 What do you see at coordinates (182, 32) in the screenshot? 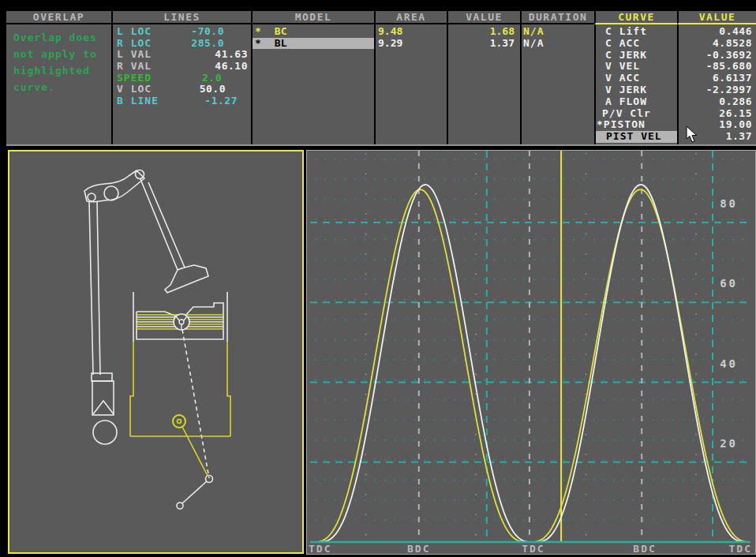
I see `lines-row: L LOC-70.0` at bounding box center [182, 32].